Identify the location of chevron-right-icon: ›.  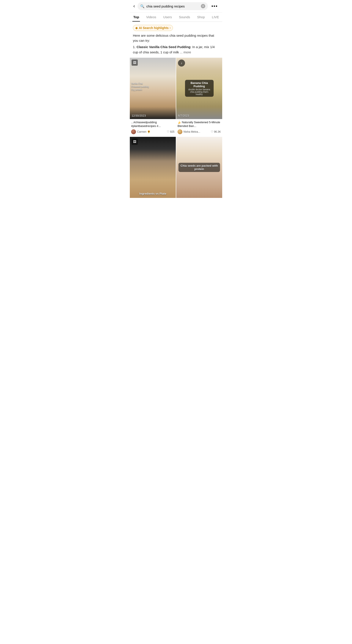
(170, 28).